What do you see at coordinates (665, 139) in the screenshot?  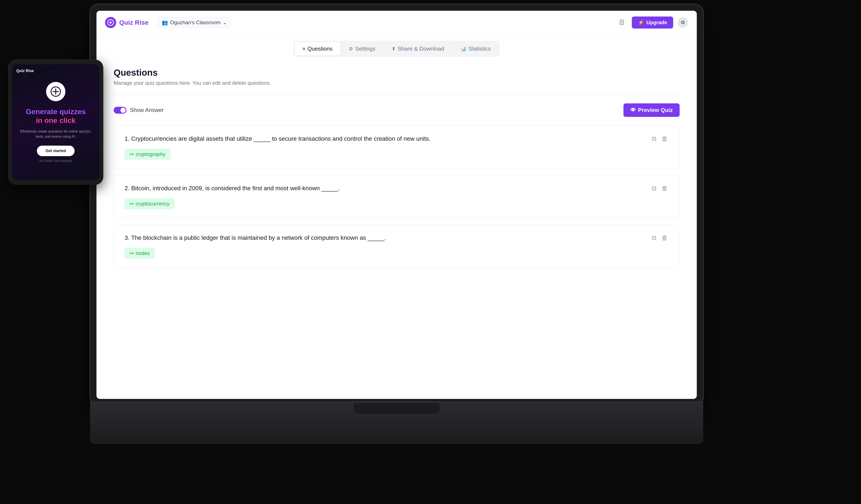 I see `delete-icon-q1: 🗑` at bounding box center [665, 139].